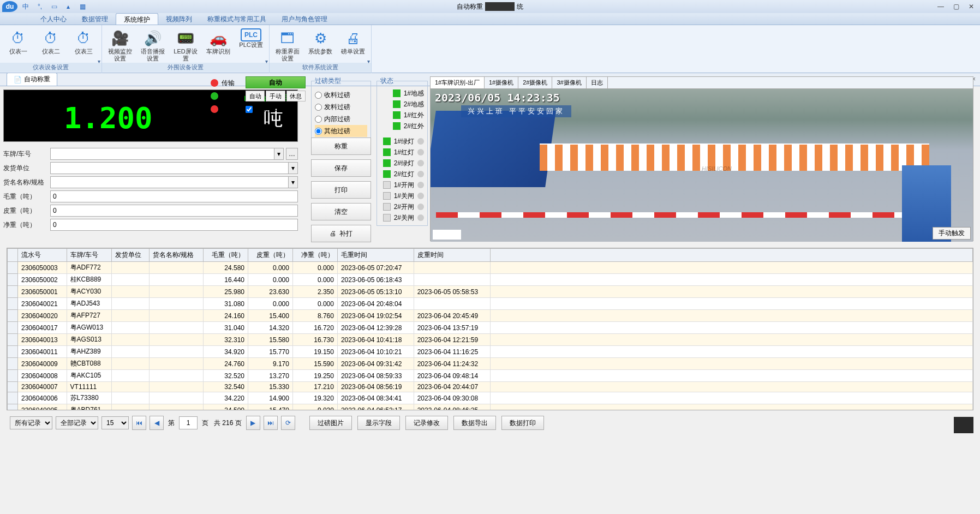  Describe the element at coordinates (490, 316) in the screenshot. I see `table-row: 2306040020粤AFP72724.16015.4008.7602023-0…` at that location.